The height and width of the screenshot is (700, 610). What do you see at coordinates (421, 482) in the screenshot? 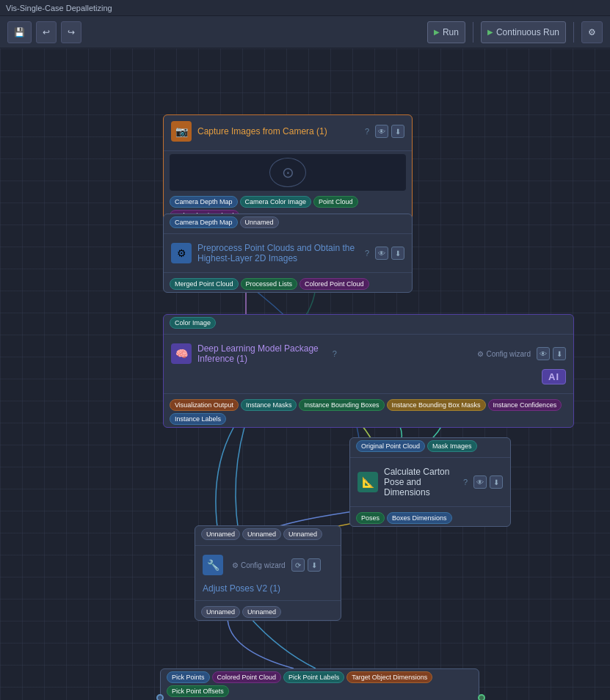
I see `calc-node-title: Calculate Carton Pose and Dimensions` at bounding box center [421, 482].